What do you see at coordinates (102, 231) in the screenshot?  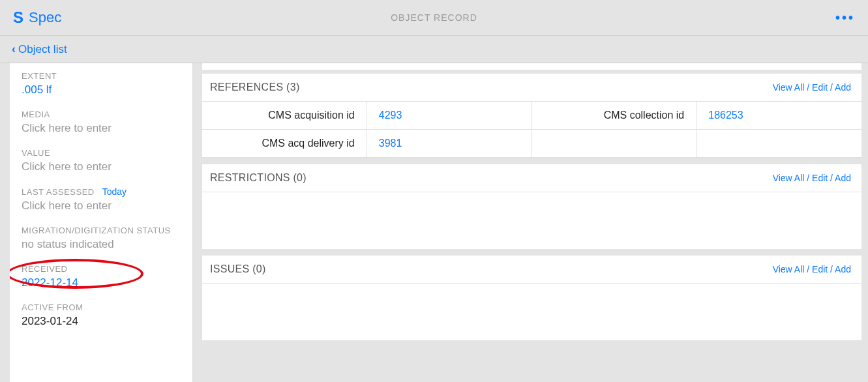 I see `field-label: MIGRATION/DIGITIZATION STATUS` at bounding box center [102, 231].